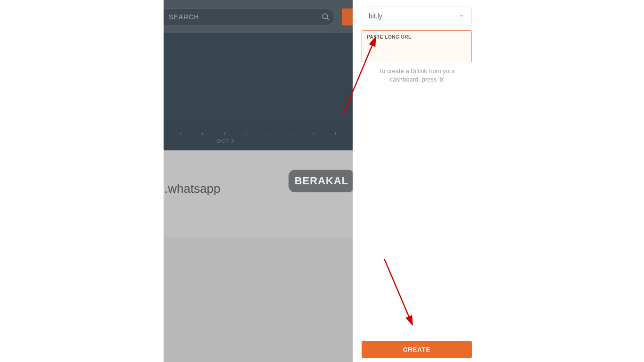  What do you see at coordinates (462, 16) in the screenshot?
I see `chevron-down-icon` at bounding box center [462, 16].